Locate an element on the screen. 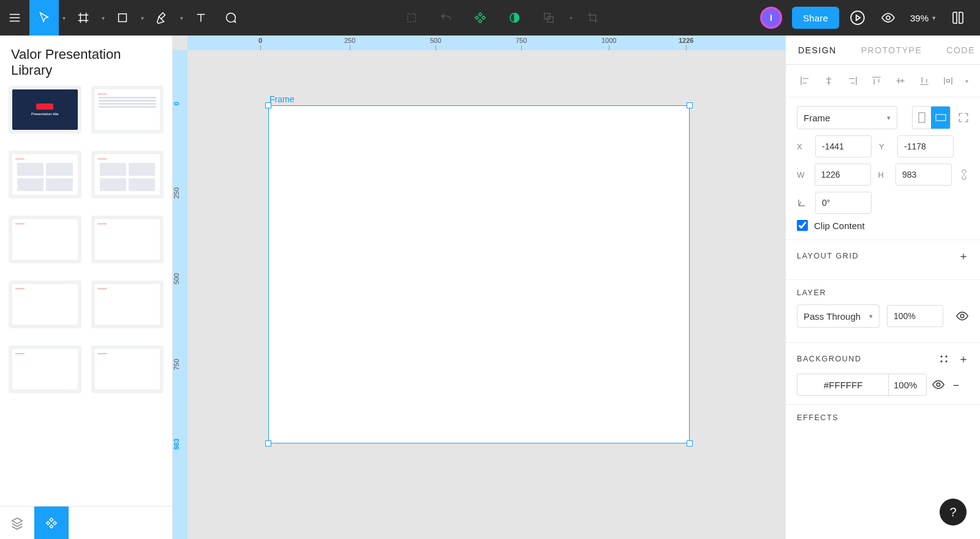 The image size is (980, 539). resize-handle-nw is located at coordinates (268, 105).